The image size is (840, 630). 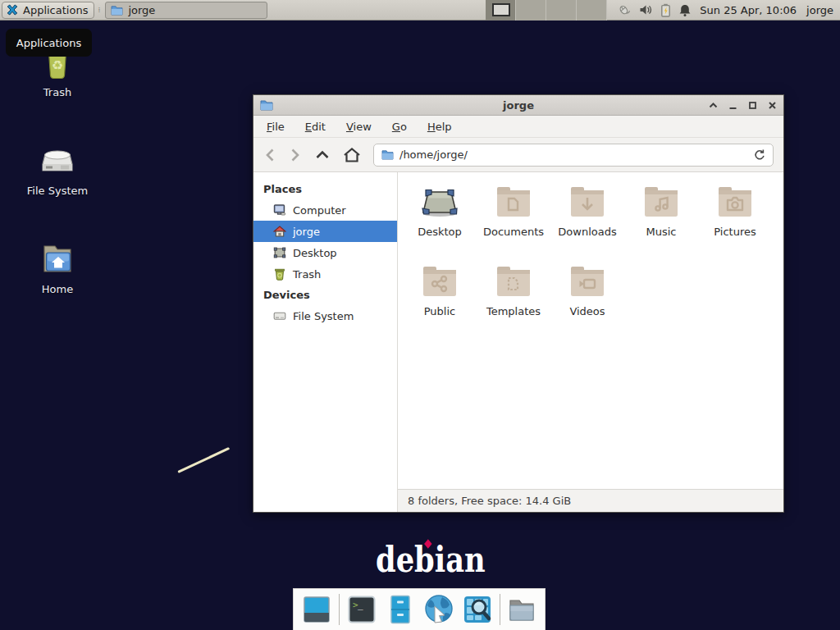 What do you see at coordinates (362, 609) in the screenshot?
I see `terminal-icon: >_` at bounding box center [362, 609].